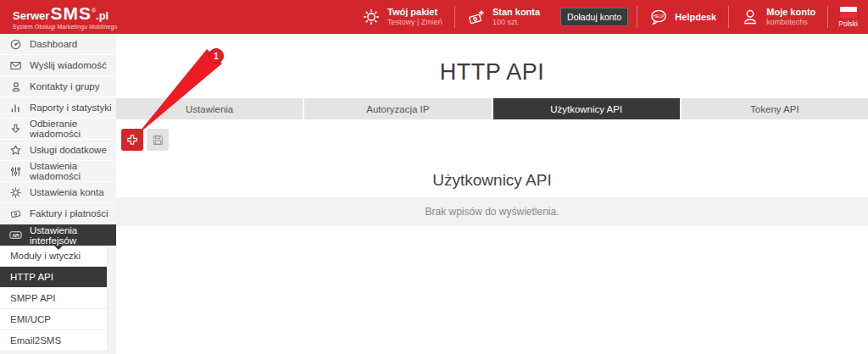 The height and width of the screenshot is (354, 868). I want to click on sidebar-item-wyslij-wiadomosc: Wyślij wiadomość, so click(58, 66).